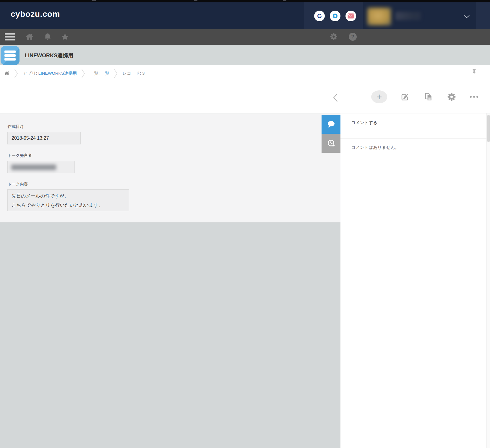  What do you see at coordinates (452, 97) in the screenshot?
I see `gear-icon` at bounding box center [452, 97].